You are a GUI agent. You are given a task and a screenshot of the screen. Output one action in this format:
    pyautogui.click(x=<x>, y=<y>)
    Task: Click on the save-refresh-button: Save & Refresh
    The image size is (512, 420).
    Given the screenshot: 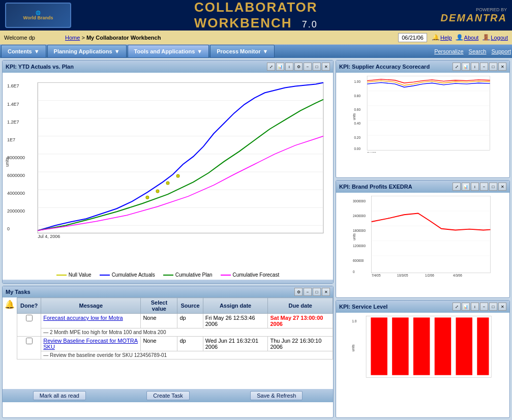 What is the action you would take?
    pyautogui.click(x=277, y=396)
    